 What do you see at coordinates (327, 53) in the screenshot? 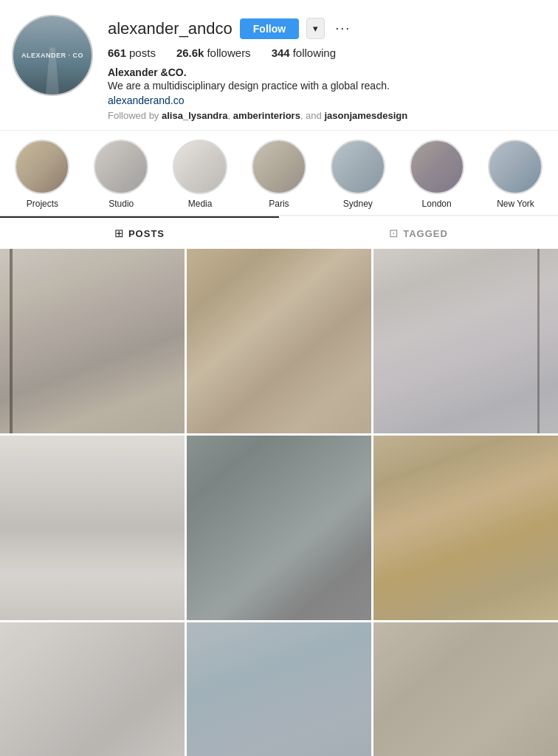
I see `stats-row: 661 posts 26.6k followers 344 following` at bounding box center [327, 53].